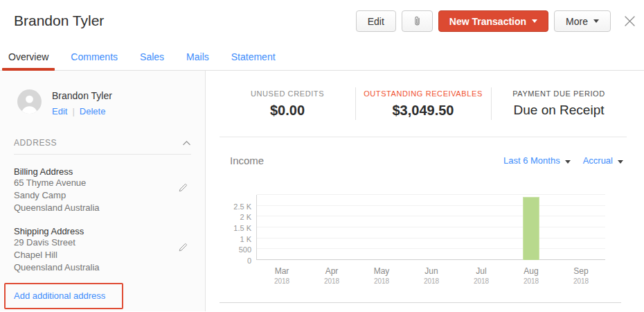 This screenshot has height=312, width=644. I want to click on x-axis-tick-label: Mar2018, so click(282, 276).